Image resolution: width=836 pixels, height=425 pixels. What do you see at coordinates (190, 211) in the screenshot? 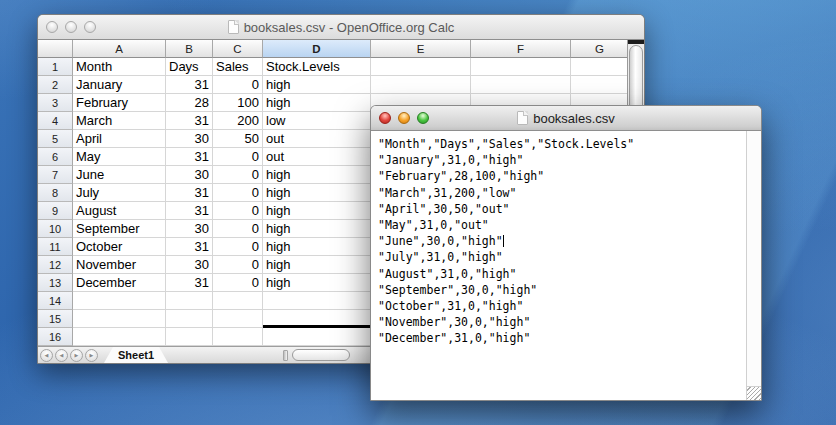
I see `cell-B9: 31` at bounding box center [190, 211].